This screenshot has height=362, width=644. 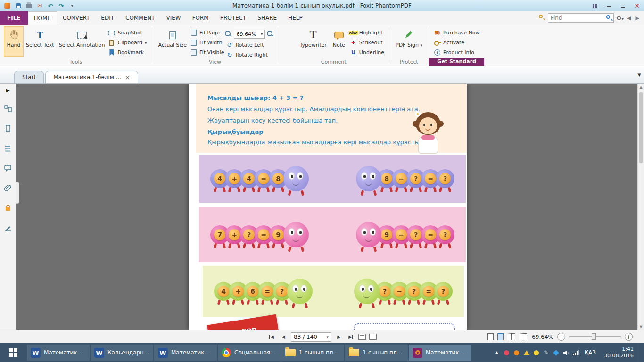 I want to click on activate-button: Activate, so click(x=456, y=42).